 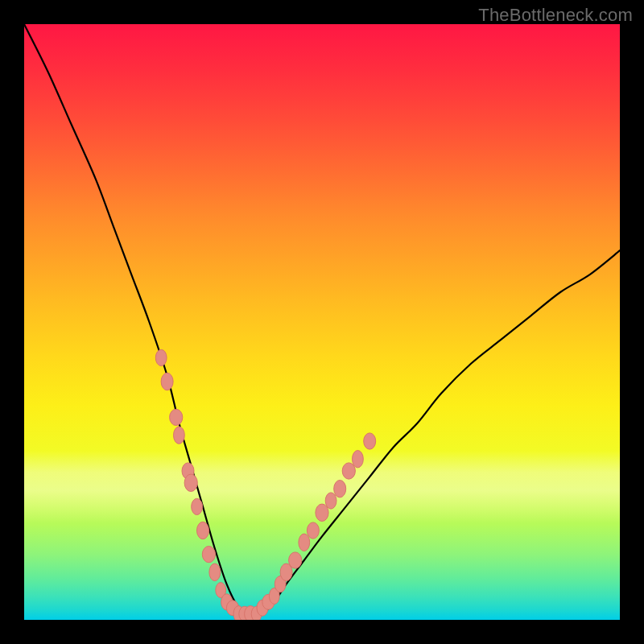 What do you see at coordinates (555, 15) in the screenshot?
I see `watermark-text: TheBottleneck.com` at bounding box center [555, 15].